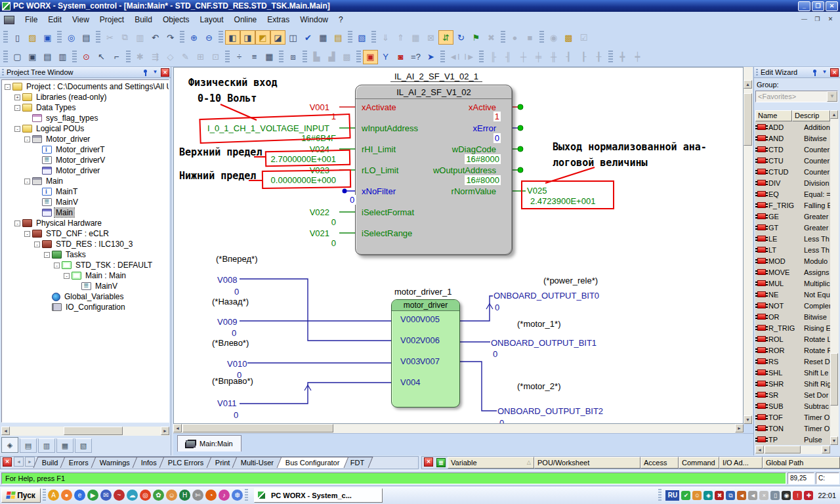 The height and width of the screenshot is (504, 840). What do you see at coordinates (494, 57) in the screenshot?
I see `toolbar-icon: ╟` at bounding box center [494, 57].